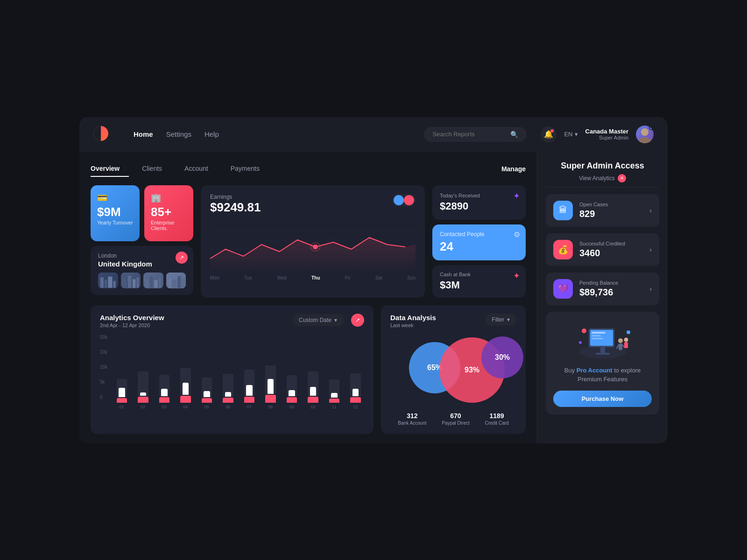 This screenshot has height=560, width=747. What do you see at coordinates (313, 373) in the screenshot?
I see `bar-group: 10` at bounding box center [313, 373].